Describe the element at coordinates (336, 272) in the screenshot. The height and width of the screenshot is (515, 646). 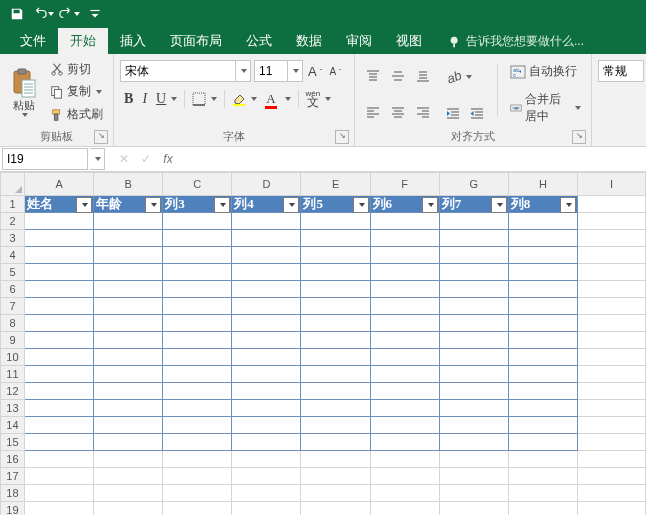
I see `cell-E5` at that location.